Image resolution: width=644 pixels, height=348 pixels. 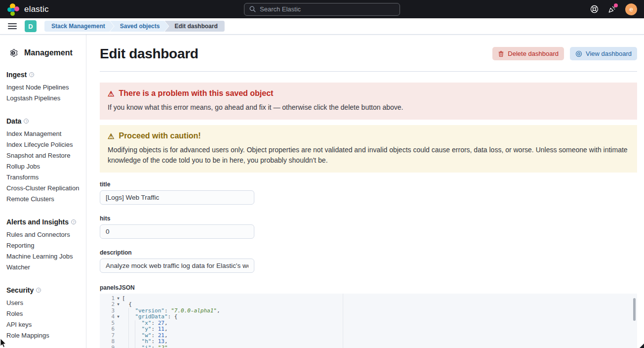 I want to click on code-text: "y": 11,, so click(x=379, y=329).